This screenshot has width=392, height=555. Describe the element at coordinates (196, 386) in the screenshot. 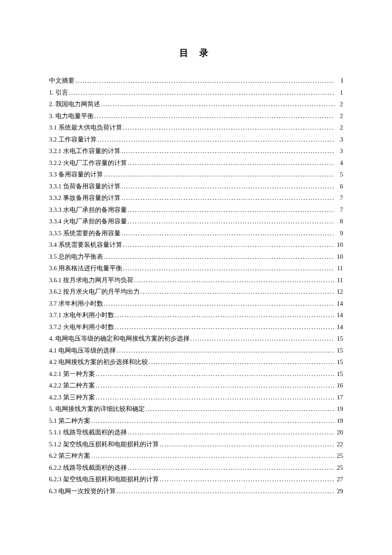

I see `toc-entry: 4.2.2 第二种方案 16` at that location.